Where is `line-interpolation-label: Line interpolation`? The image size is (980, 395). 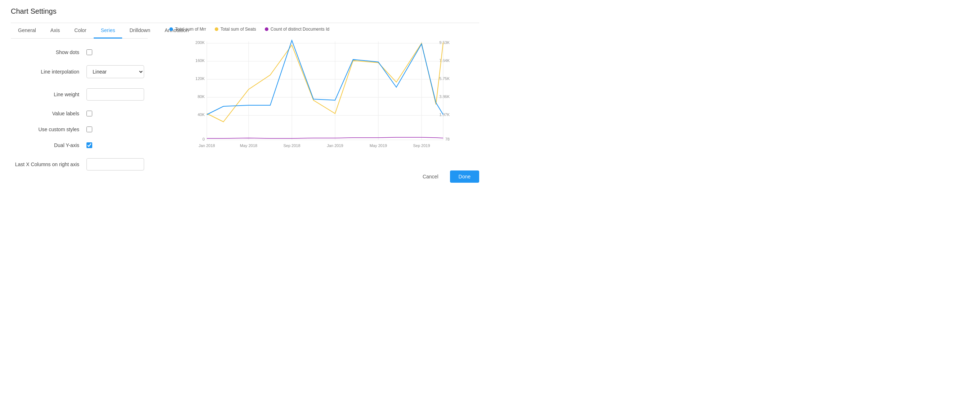
line-interpolation-label: Line interpolation is located at coordinates (50, 72).